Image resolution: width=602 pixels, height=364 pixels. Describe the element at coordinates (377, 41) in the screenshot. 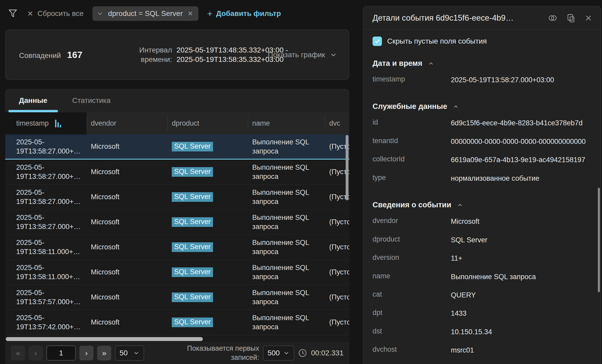

I see `hide-empty-fields-checkbox` at that location.